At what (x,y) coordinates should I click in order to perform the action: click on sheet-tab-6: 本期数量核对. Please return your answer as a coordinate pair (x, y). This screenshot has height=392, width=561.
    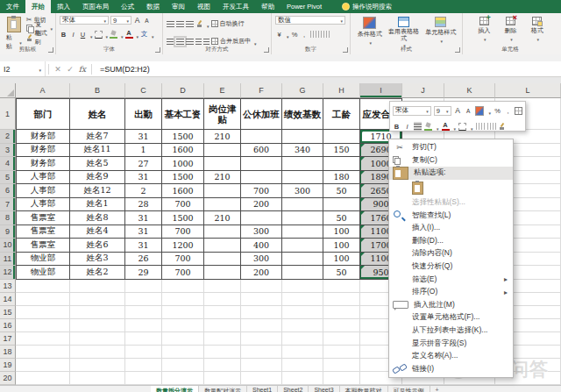
    Looking at the image, I should click on (365, 389).